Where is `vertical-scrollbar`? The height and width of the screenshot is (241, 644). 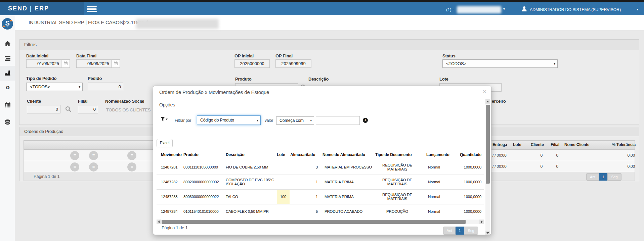 vertical-scrollbar is located at coordinates (488, 167).